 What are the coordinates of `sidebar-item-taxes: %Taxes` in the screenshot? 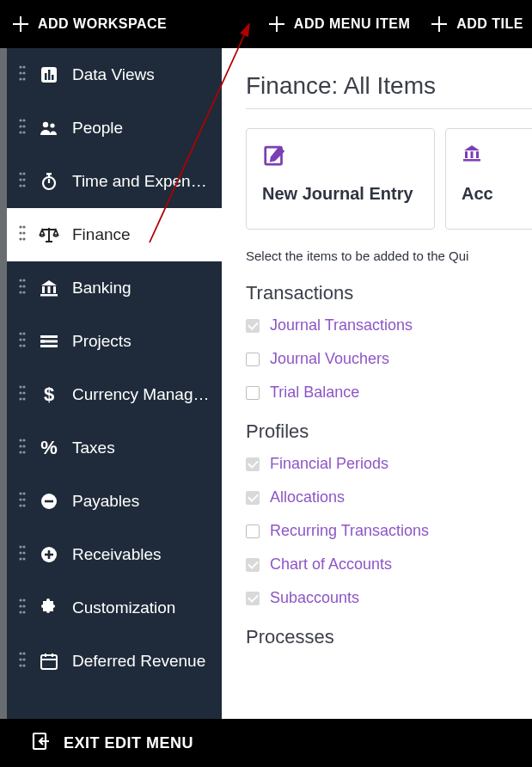 It's located at (114, 448).